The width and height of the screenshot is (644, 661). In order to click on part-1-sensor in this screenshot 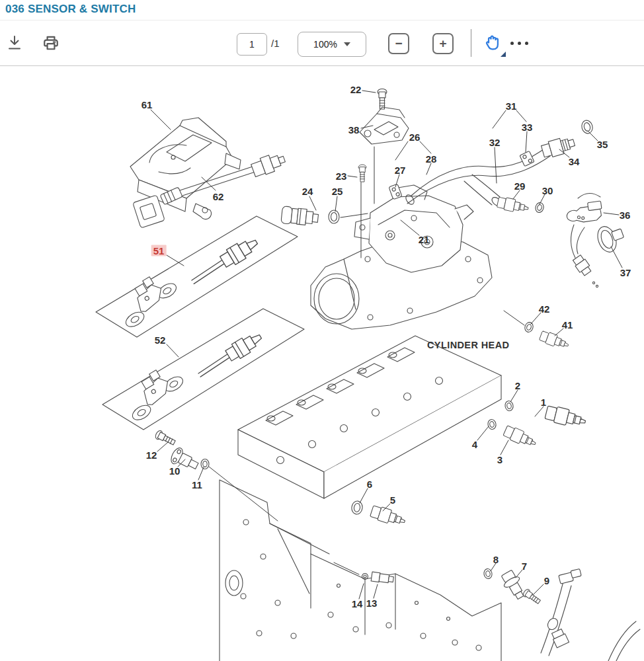, I will do `click(566, 417)`.